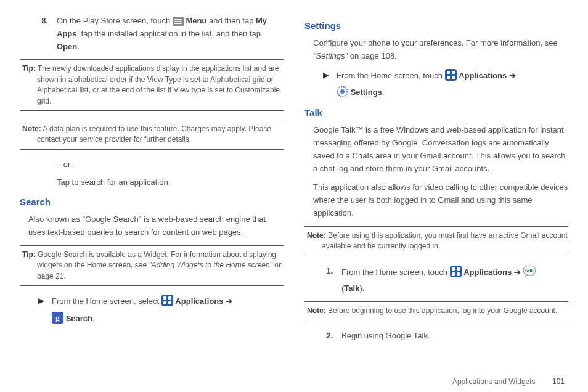  I want to click on step-1-body: From the Home screen, touch Applications…, so click(455, 280).